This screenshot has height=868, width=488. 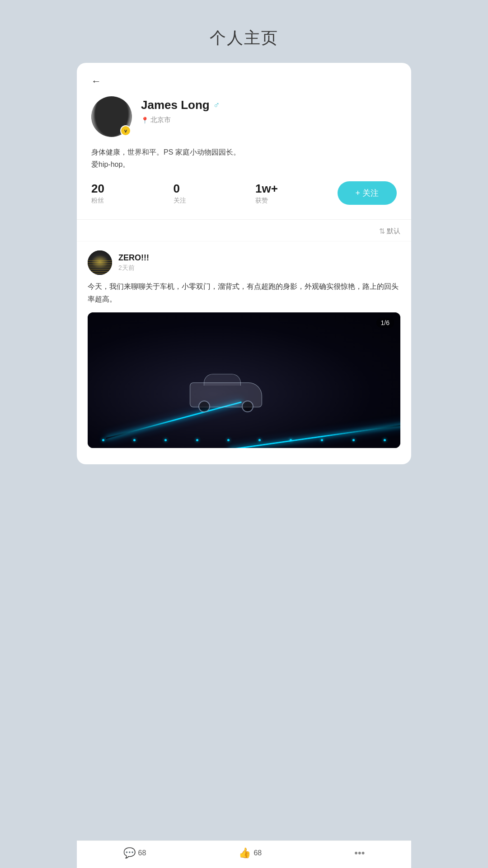 I want to click on led-dots, so click(x=244, y=440).